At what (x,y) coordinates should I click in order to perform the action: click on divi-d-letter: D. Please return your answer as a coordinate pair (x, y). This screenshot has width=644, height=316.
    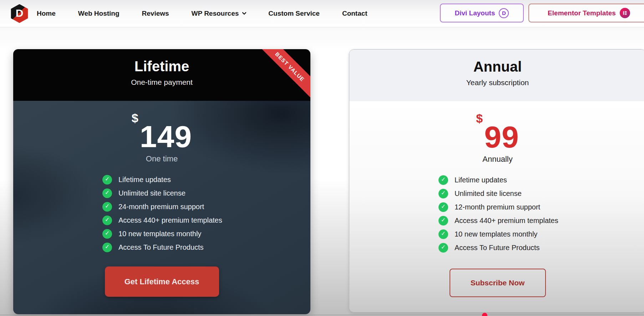
    Looking at the image, I should click on (504, 13).